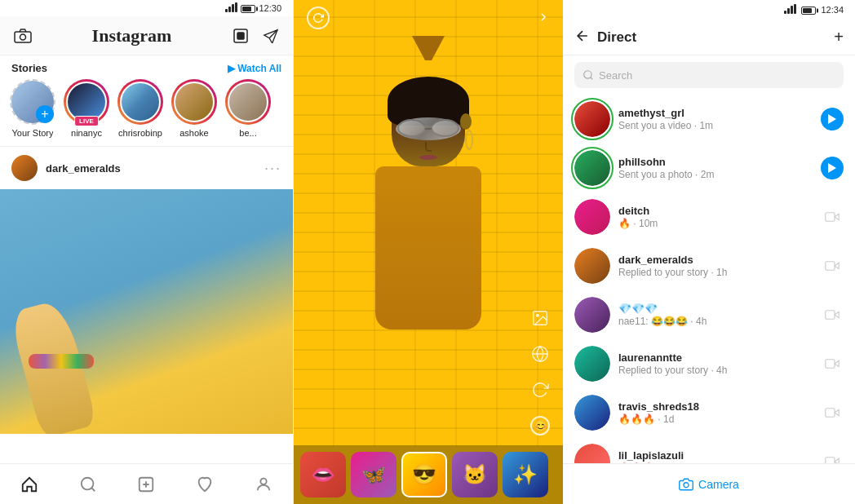 This screenshot has width=855, height=504. I want to click on dm-item: deitch 🔥 · 10m, so click(709, 217).